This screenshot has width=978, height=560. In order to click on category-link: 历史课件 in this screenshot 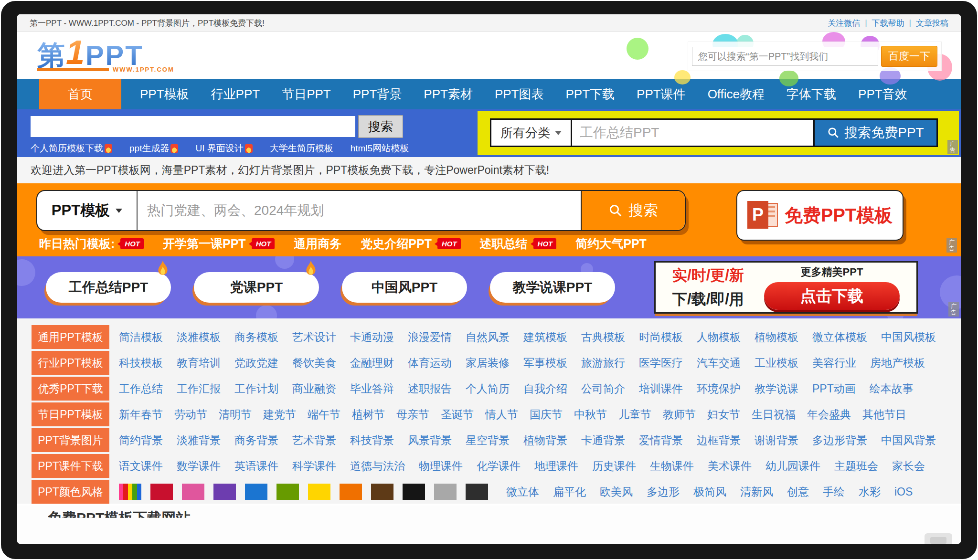, I will do `click(614, 466)`.